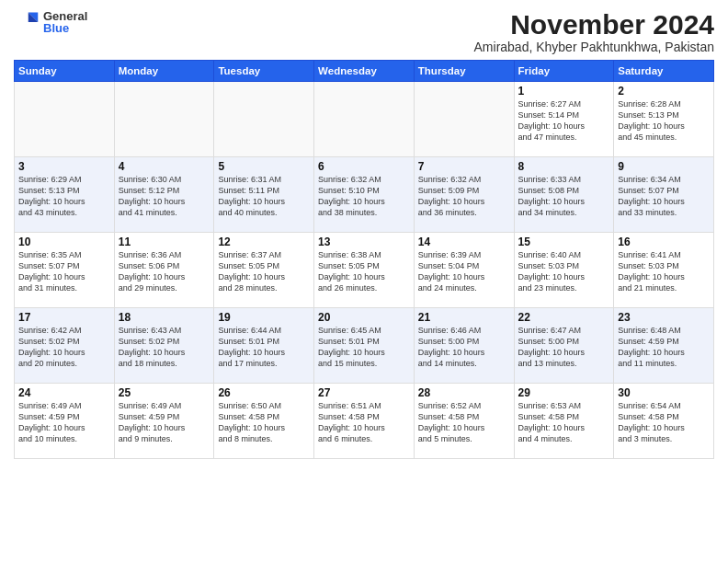 Image resolution: width=728 pixels, height=563 pixels. I want to click on day-cell: 29Sunrise: 6:53 AM Sunset: 4:58 PM Dayli…, so click(564, 421).